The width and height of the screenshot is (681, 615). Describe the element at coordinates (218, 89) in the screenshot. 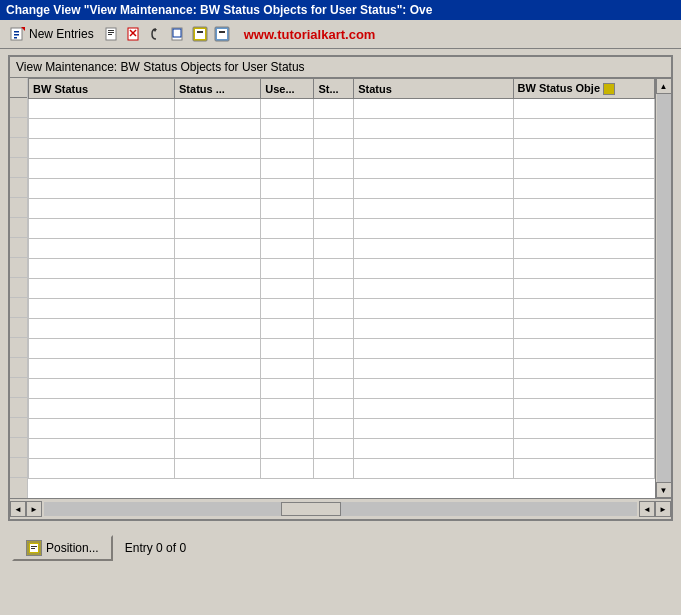

I see `col-header-status-dots: Status ...` at that location.